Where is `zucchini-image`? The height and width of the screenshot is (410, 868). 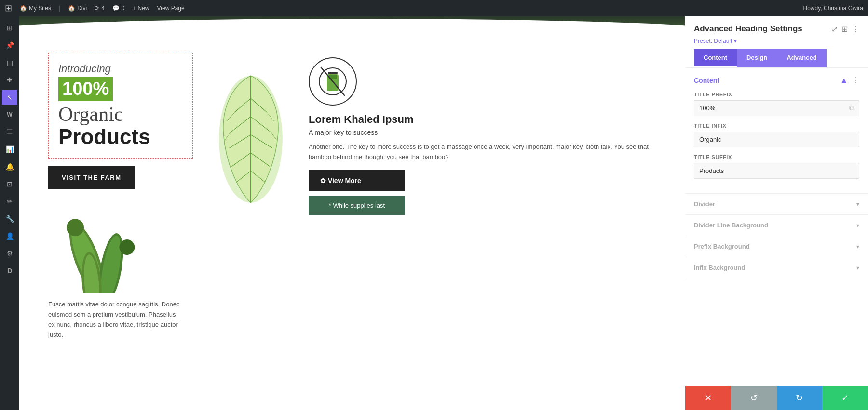
zucchini-image is located at coordinates (121, 246).